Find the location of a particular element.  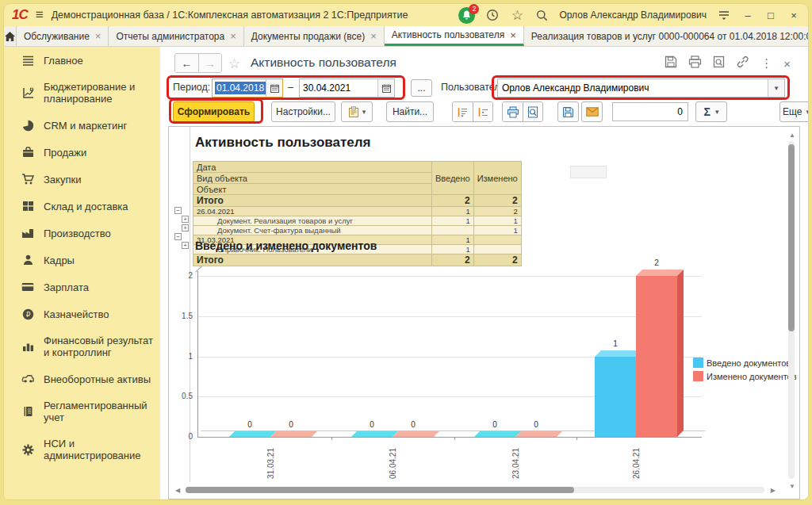

table-cell: Изменено is located at coordinates (497, 178).